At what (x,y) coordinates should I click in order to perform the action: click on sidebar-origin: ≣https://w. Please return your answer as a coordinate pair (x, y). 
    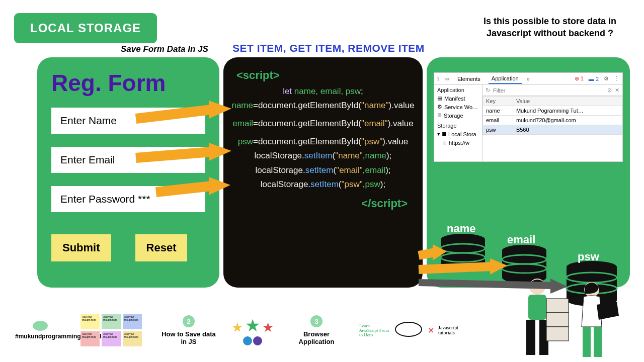
    Looking at the image, I should click on (458, 143).